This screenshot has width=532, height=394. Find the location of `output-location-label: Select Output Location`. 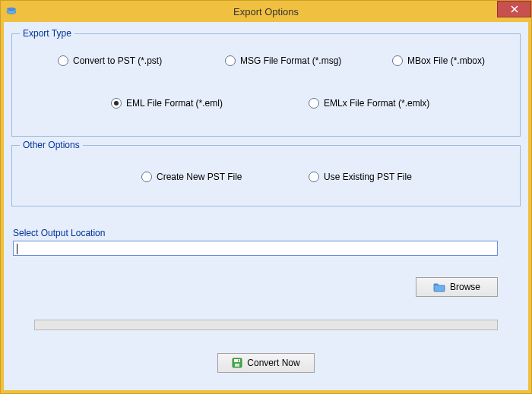

output-location-label: Select Output Location is located at coordinates (271, 233).